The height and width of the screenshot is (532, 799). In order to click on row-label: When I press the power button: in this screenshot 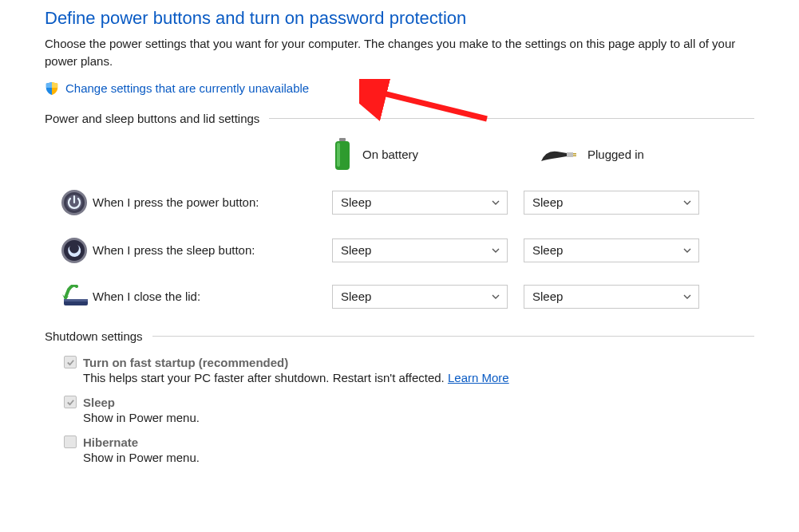, I will do `click(212, 203)`.